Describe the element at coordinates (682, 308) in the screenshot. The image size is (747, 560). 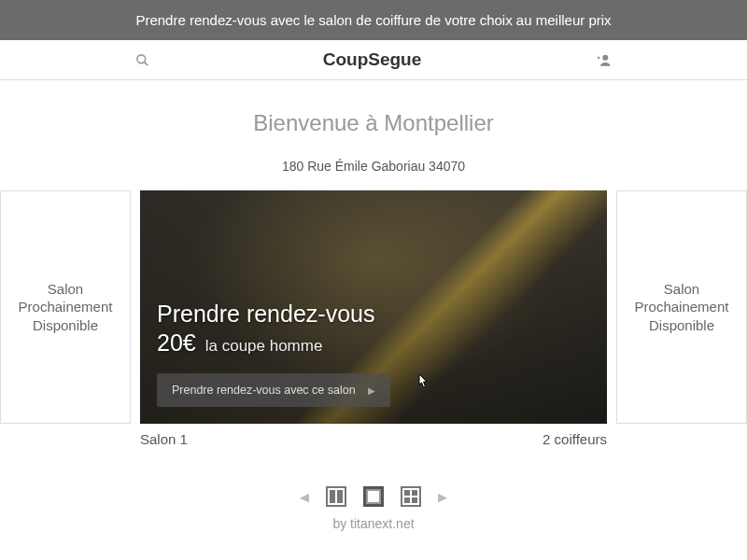
I see `next-salon-label: Salon Prochainement Disponible` at that location.